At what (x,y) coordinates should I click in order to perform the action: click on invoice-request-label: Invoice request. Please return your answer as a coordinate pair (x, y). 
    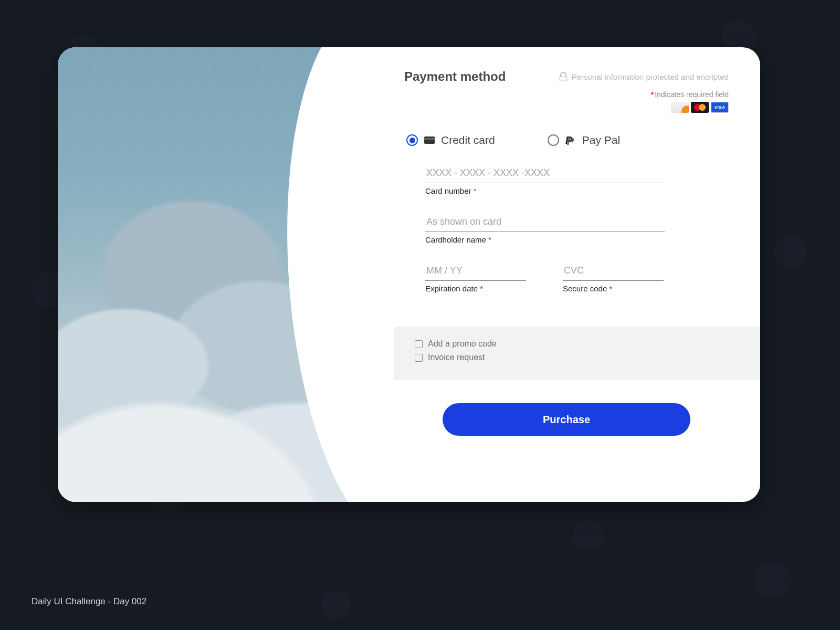
    Looking at the image, I should click on (457, 358).